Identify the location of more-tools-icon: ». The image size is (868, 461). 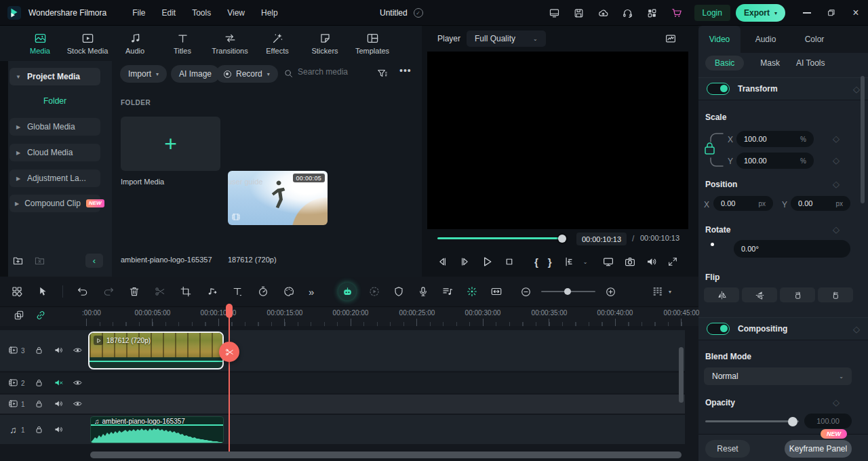
(311, 292).